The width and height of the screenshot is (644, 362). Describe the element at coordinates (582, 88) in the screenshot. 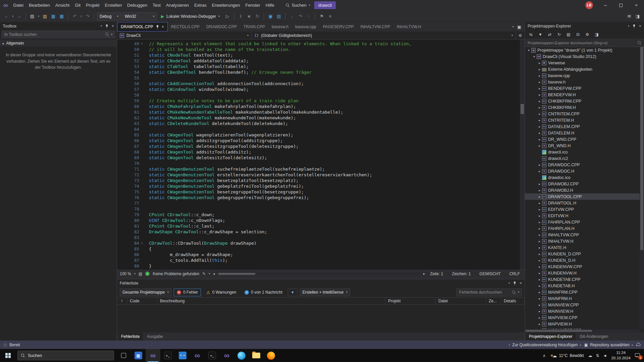

I see `tree-item-bendefvw-cpp: ▸++BENDEFVW.CPP` at that location.